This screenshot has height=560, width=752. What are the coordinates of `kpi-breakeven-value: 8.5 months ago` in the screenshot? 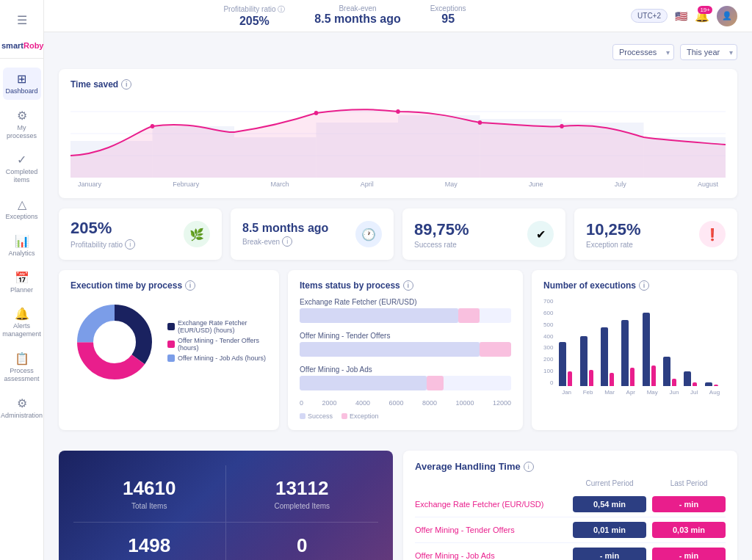 It's located at (285, 228).